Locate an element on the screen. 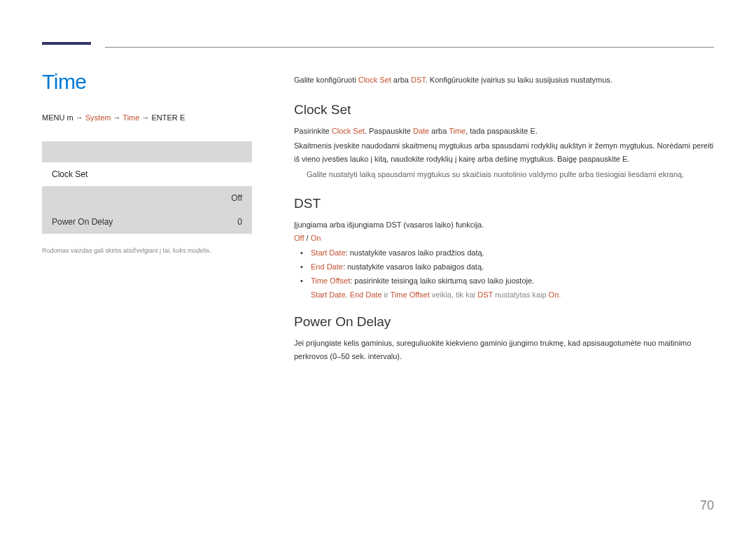 The width and height of the screenshot is (756, 534). fn-text: nustatytas kaip is located at coordinates (521, 295).